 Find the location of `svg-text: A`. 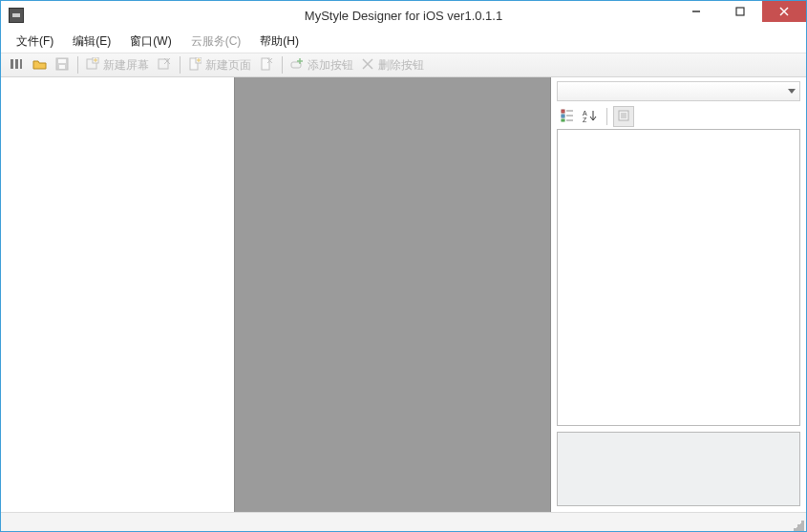

svg-text: A is located at coordinates (584, 113).